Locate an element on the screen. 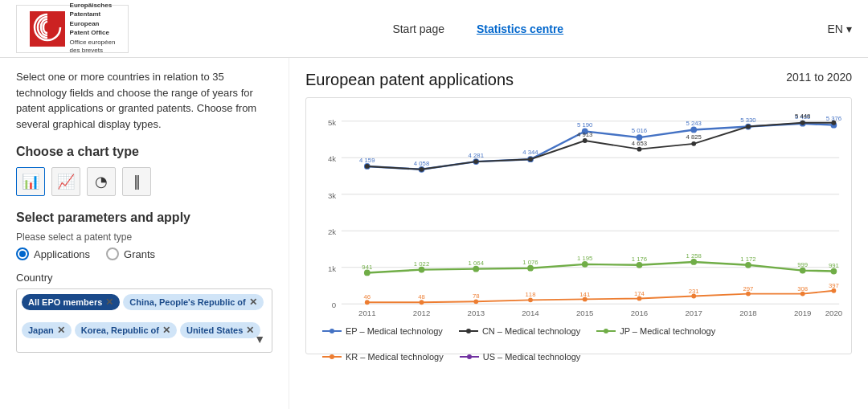  epo-logo: Europäisches Patentamt European Patent O… is located at coordinates (72, 29).